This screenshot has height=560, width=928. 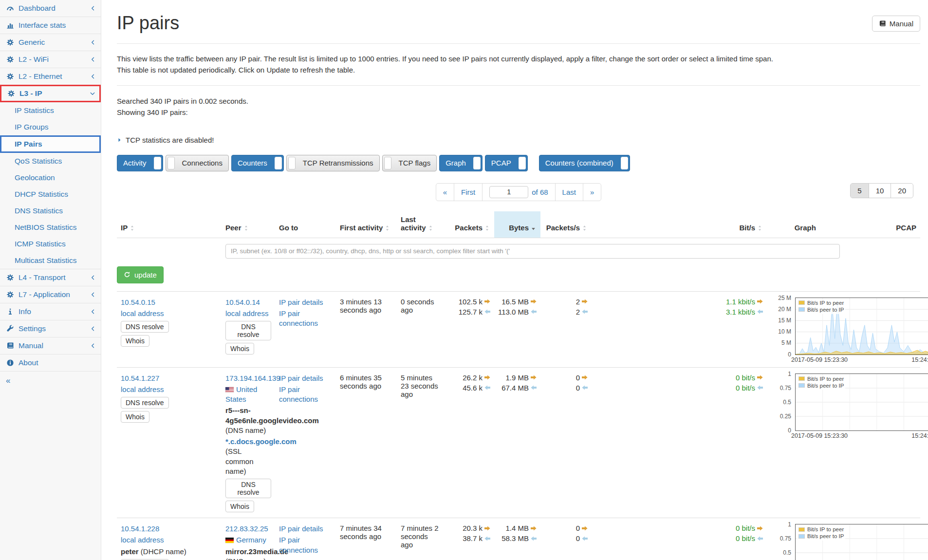 What do you see at coordinates (140, 378) in the screenshot?
I see `ip-address-link: 10.54.1.227` at bounding box center [140, 378].